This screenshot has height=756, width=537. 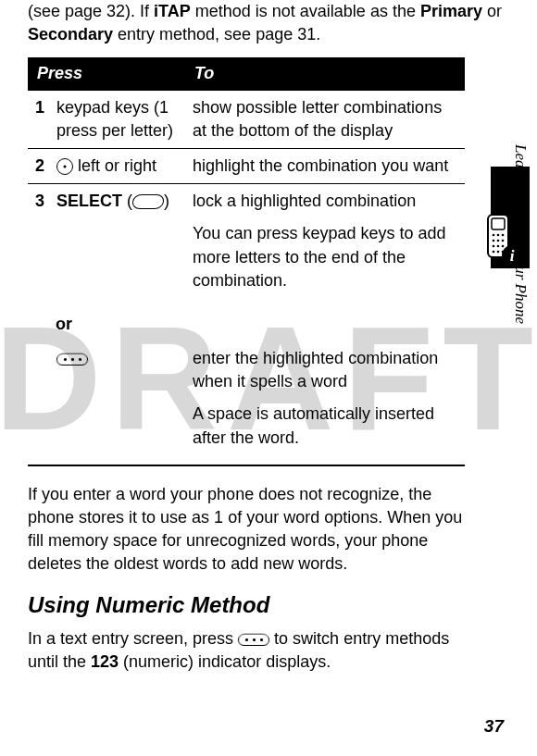 What do you see at coordinates (452, 11) in the screenshot?
I see `term-primary: Primary` at bounding box center [452, 11].